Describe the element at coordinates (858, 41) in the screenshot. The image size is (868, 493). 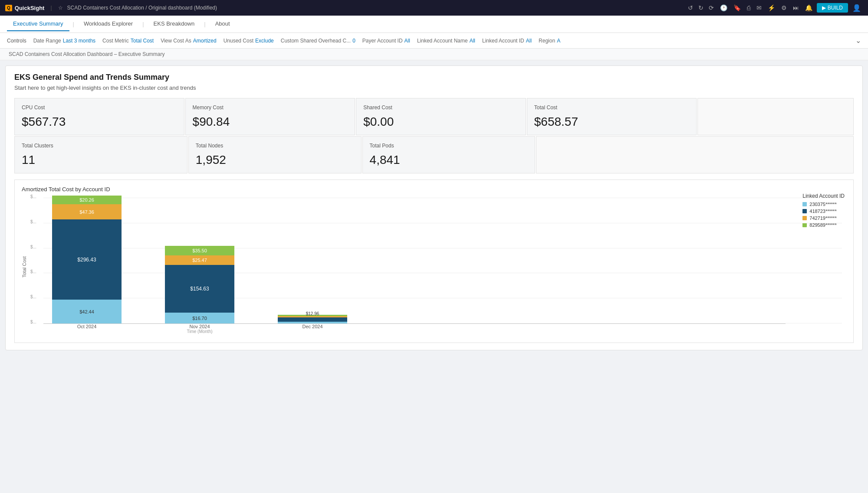
I see `controls-expand-icon: ⌄` at that location.